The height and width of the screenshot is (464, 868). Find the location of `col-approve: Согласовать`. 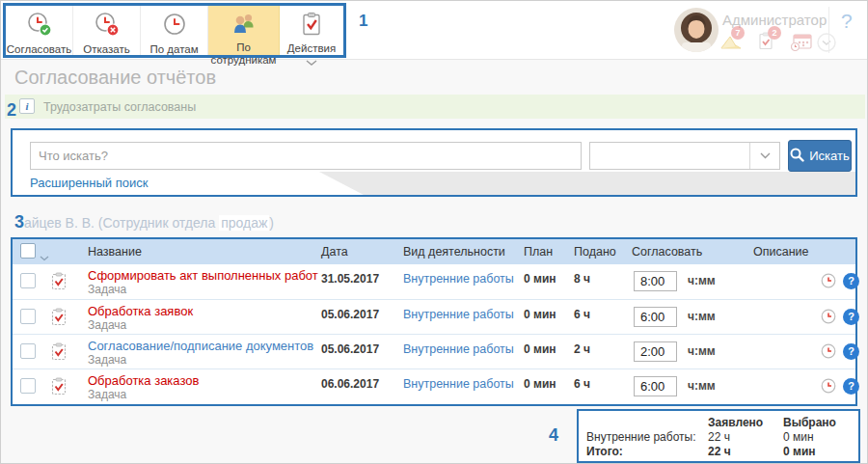

col-approve: Согласовать is located at coordinates (667, 252).